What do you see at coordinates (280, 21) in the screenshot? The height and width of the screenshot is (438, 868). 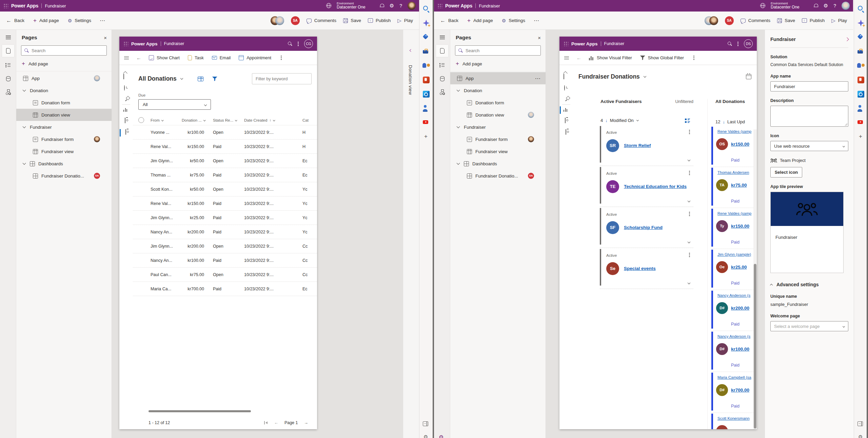 I see `coauthor-avatar` at bounding box center [280, 21].